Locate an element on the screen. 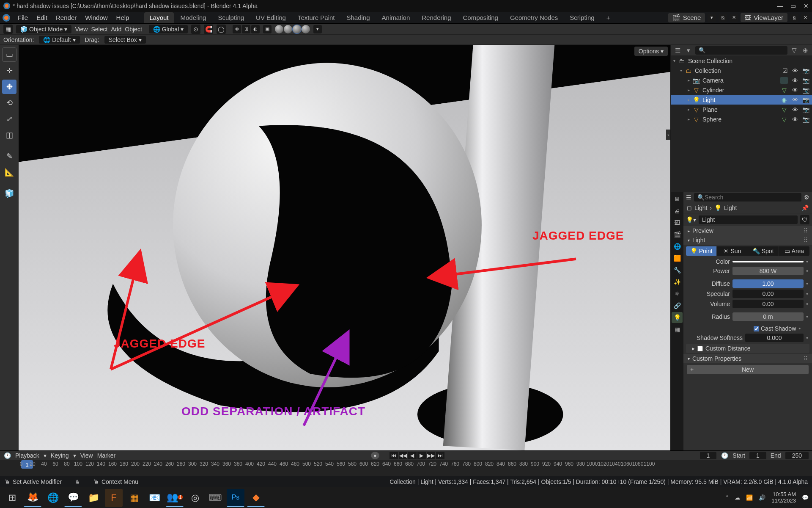 This screenshot has width=812, height=508. crumb-data: Light is located at coordinates (730, 208).